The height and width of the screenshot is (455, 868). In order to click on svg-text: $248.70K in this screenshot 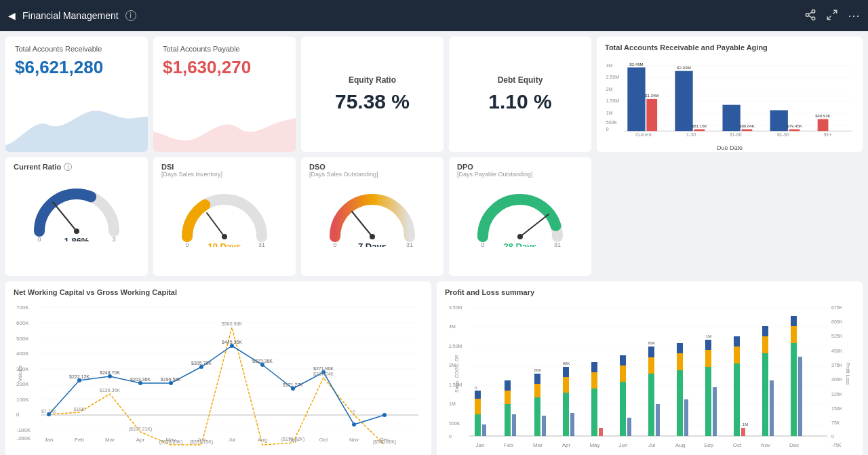, I will do `click(110, 373)`.